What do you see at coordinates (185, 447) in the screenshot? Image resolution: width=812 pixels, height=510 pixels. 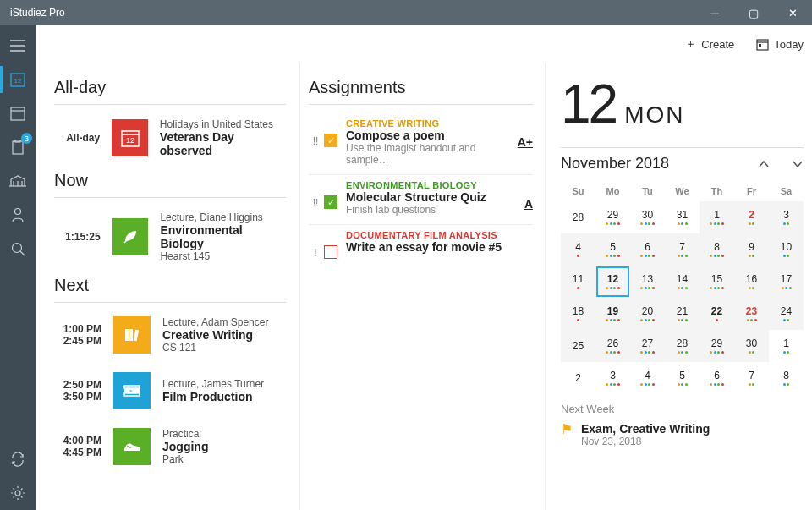 I see `event-title: Jogging` at bounding box center [185, 447].